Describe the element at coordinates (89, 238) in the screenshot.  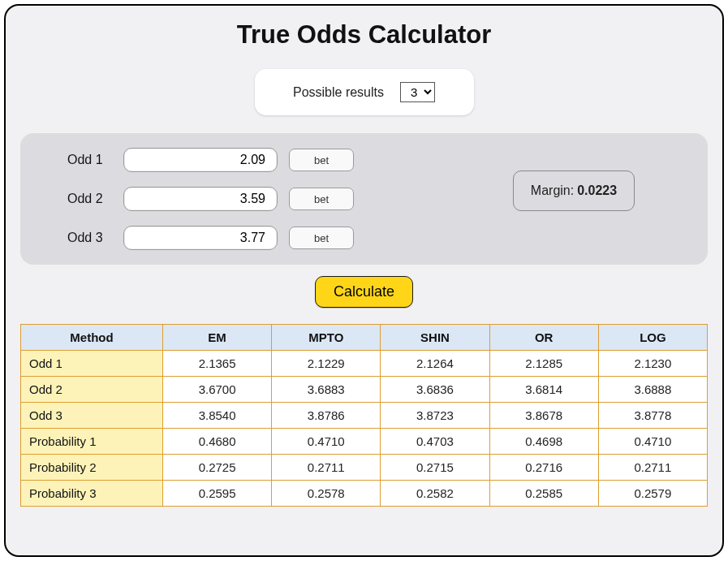
I see `odd-label-3: Odd 3` at that location.